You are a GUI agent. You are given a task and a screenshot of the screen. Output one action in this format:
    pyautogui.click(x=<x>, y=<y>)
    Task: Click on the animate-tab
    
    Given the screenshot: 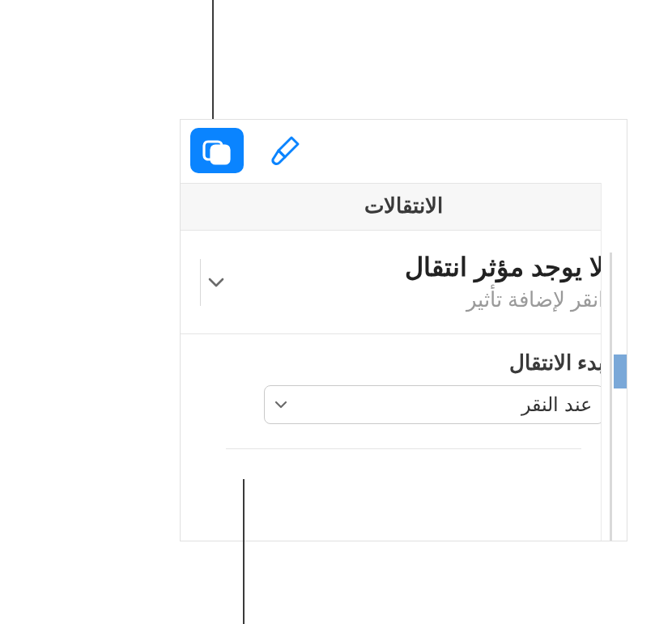 What is the action you would take?
    pyautogui.click(x=217, y=151)
    